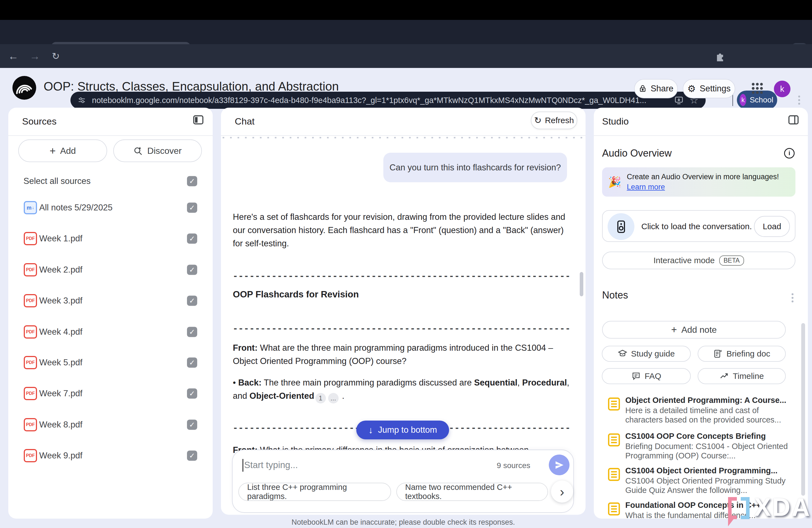 The width and height of the screenshot is (812, 528). I want to click on source-label: Week 5.pdf, so click(61, 363).